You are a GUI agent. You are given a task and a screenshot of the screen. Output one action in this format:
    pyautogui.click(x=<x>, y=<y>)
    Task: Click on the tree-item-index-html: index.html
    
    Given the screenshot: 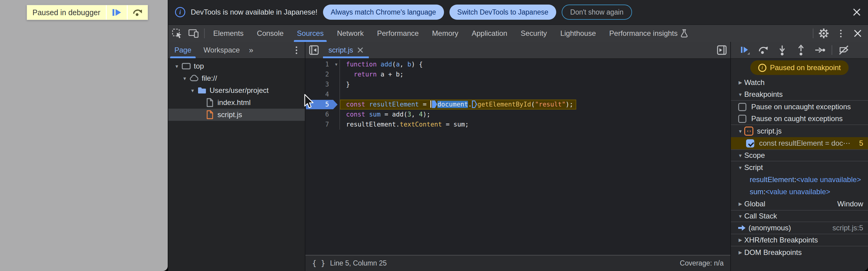 What is the action you would take?
    pyautogui.click(x=237, y=102)
    